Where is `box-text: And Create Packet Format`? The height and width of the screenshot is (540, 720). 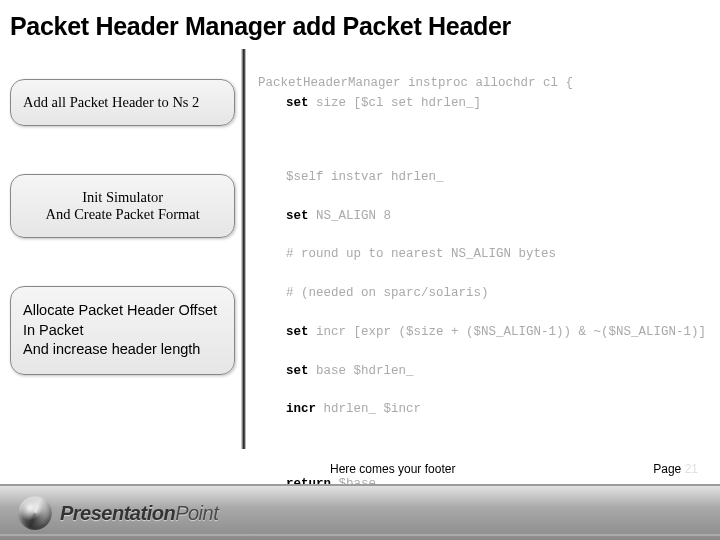
box-text: And Create Packet Format is located at coordinates (122, 214).